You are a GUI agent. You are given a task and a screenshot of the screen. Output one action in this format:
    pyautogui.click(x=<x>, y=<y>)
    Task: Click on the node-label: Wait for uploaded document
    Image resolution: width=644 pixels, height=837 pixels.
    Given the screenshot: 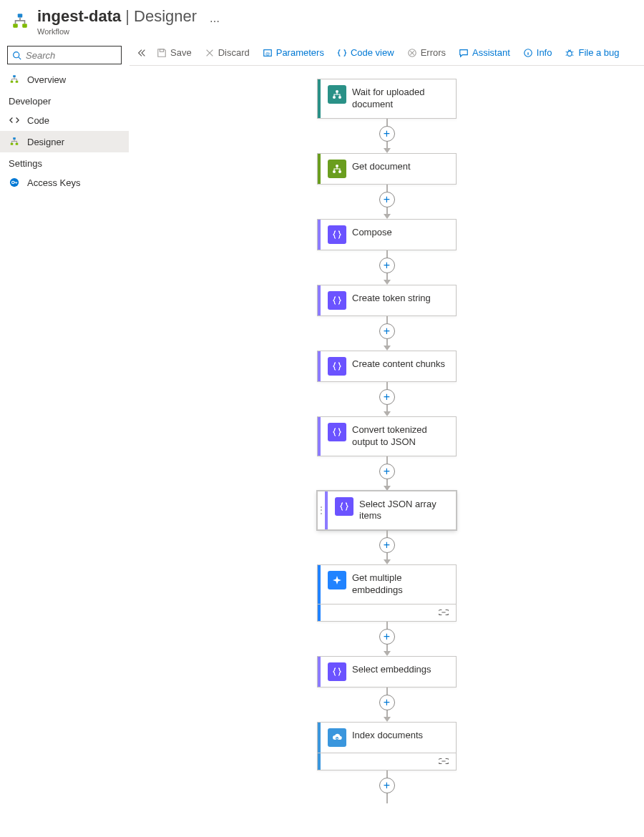 What is the action you would take?
    pyautogui.click(x=404, y=99)
    